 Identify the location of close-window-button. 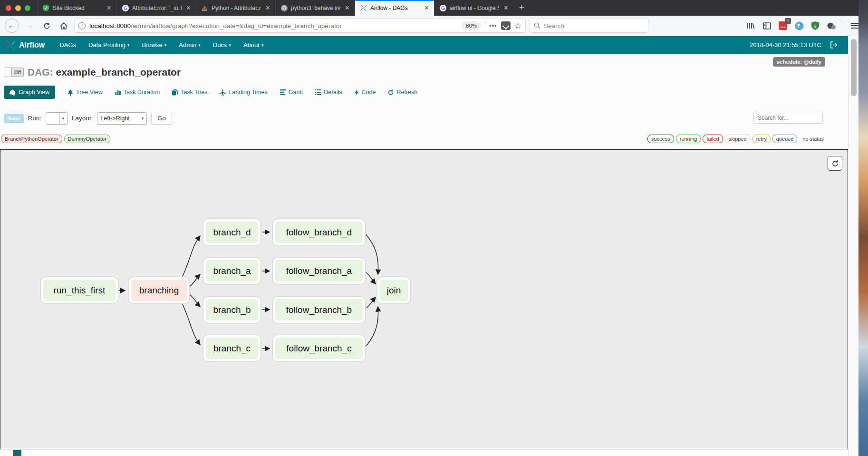
(9, 8).